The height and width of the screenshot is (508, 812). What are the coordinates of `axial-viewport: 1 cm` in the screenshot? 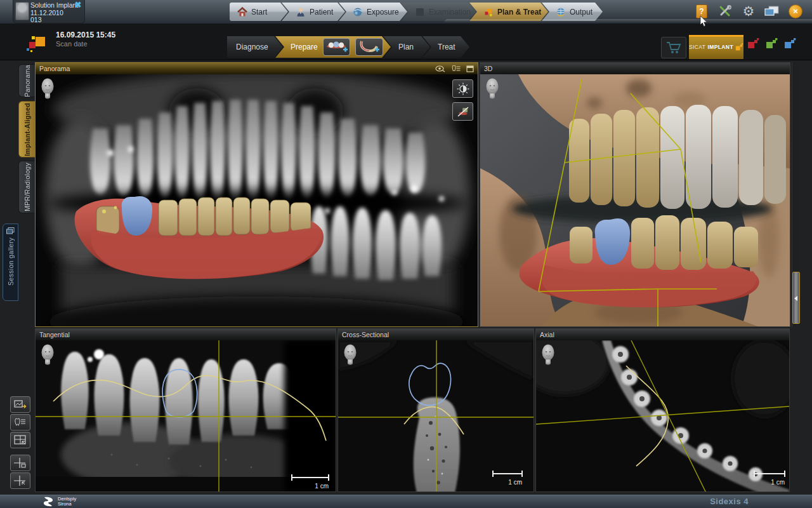 It's located at (662, 416).